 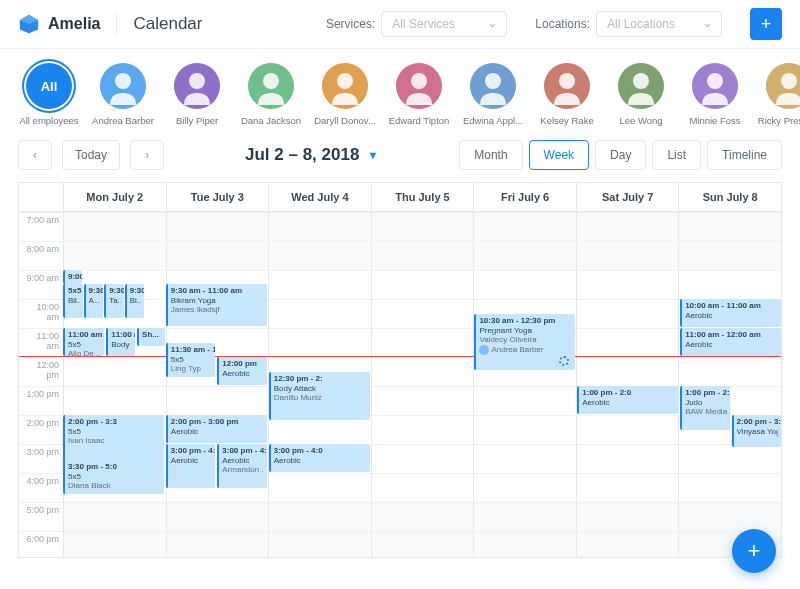 What do you see at coordinates (41, 256) in the screenshot?
I see `time-label: 8:00 am` at bounding box center [41, 256].